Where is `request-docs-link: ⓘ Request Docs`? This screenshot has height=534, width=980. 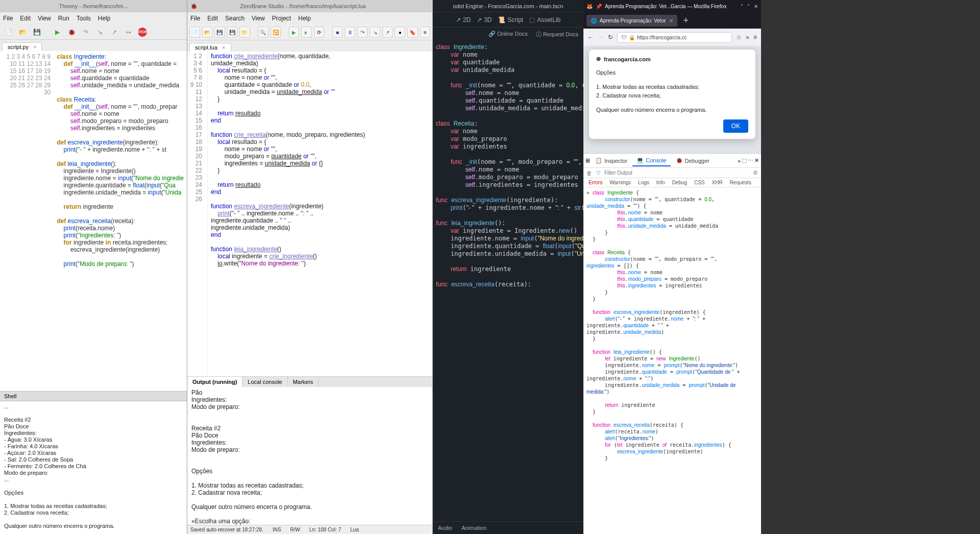 request-docs-link: ⓘ Request Docs is located at coordinates (557, 35).